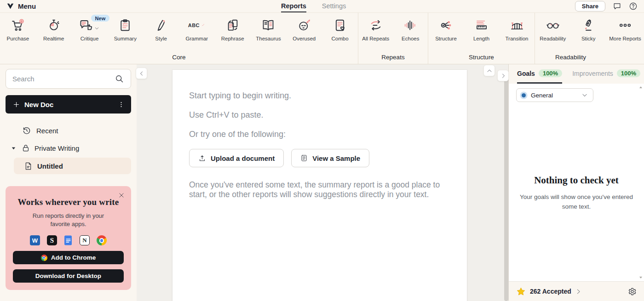 This screenshot has width=644, height=301. What do you see at coordinates (161, 29) in the screenshot?
I see `toolbar-style: Style` at bounding box center [161, 29].